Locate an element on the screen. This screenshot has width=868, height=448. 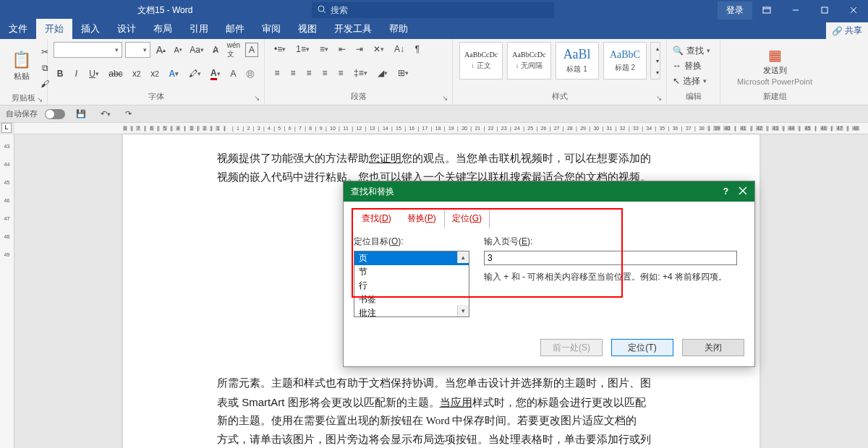
undo-button: ↶▾ is located at coordinates (106, 114).